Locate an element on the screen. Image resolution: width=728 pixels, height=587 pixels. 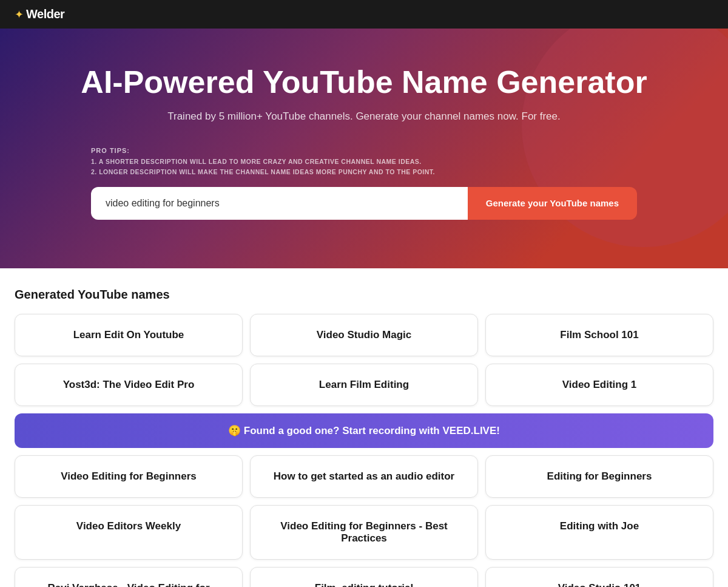
logo-text: Welder is located at coordinates (45, 15).